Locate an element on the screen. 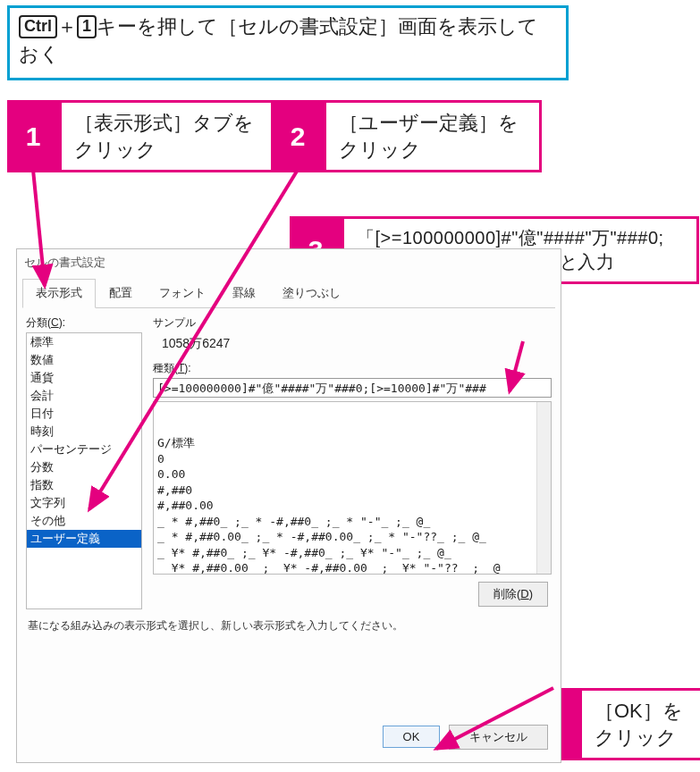  category-item: パーセンテージ is located at coordinates (84, 449).